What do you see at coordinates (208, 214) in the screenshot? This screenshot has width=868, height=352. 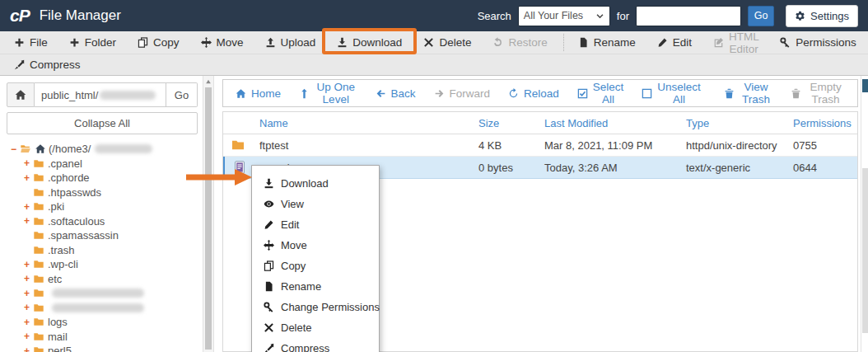 I see `sidebar-scrollbar` at bounding box center [208, 214].